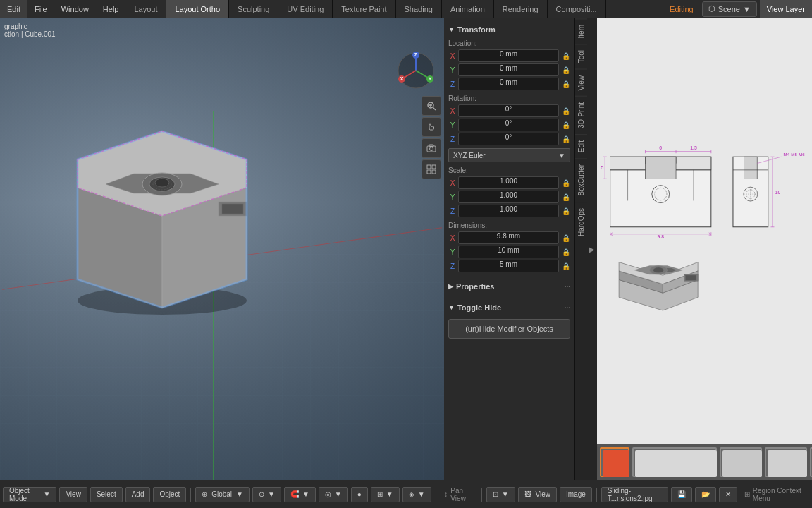  I want to click on properties-section: ▶ Properties ···, so click(509, 286).